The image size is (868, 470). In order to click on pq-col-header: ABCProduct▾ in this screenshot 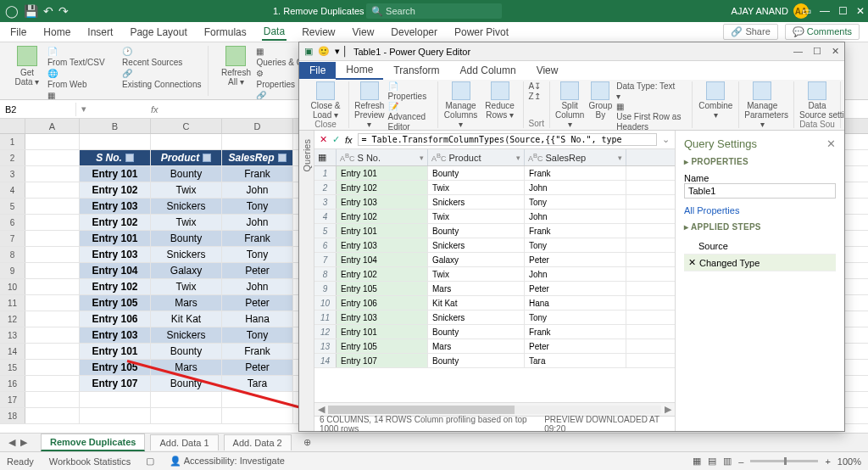, I will do `click(476, 158)`.